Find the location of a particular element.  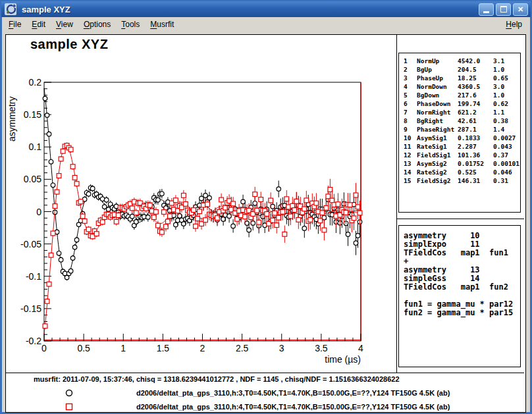

svg-text: asymmetry is located at coordinates (12, 119).